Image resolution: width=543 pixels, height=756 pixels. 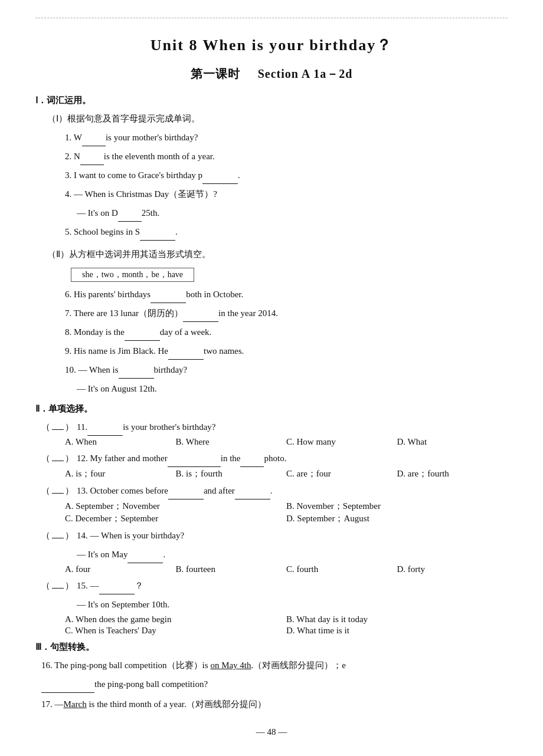 What do you see at coordinates (272, 100) in the screenshot?
I see `section1-label: Ⅰ．词汇运用。` at bounding box center [272, 100].